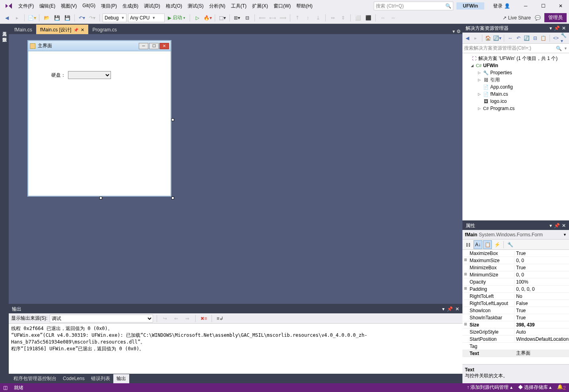 The image size is (569, 392). What do you see at coordinates (551, 28) in the screenshot?
I see `sol-dropdown-button: ▾` at bounding box center [551, 28].